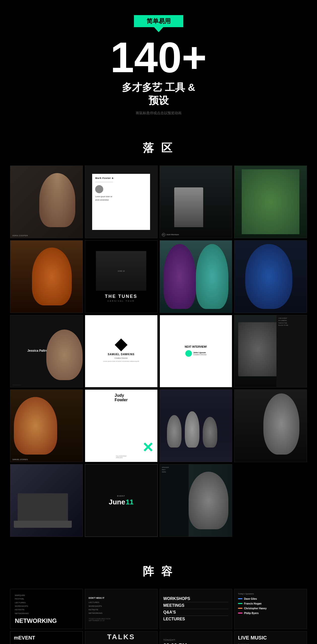  I want to click on june-month: June, so click(117, 502).